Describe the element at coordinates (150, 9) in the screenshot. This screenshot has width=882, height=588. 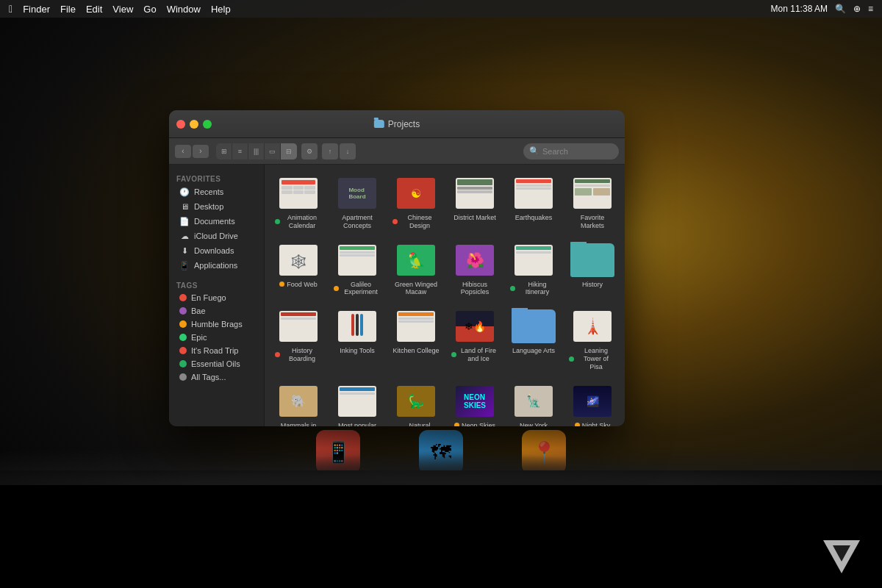
I see `menu-go: Go` at that location.